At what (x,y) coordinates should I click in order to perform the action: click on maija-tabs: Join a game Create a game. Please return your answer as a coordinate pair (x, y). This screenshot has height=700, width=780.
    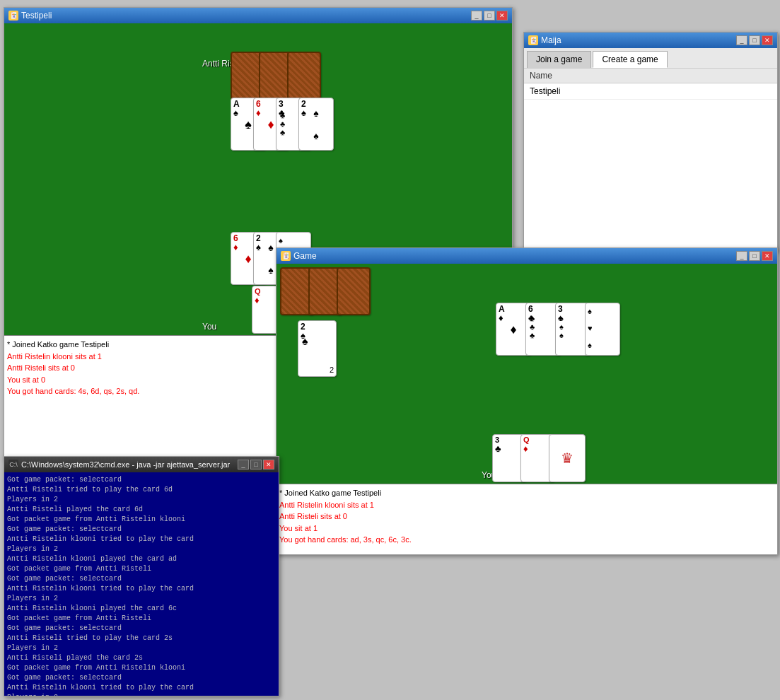
    Looking at the image, I should click on (651, 58).